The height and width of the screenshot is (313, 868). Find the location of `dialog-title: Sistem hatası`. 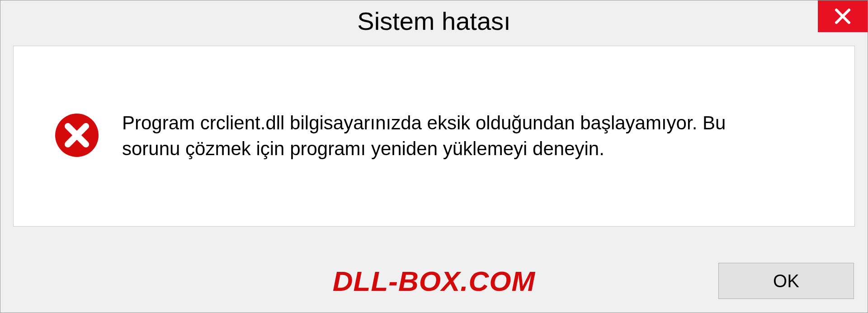

dialog-title: Sistem hatası is located at coordinates (434, 21).